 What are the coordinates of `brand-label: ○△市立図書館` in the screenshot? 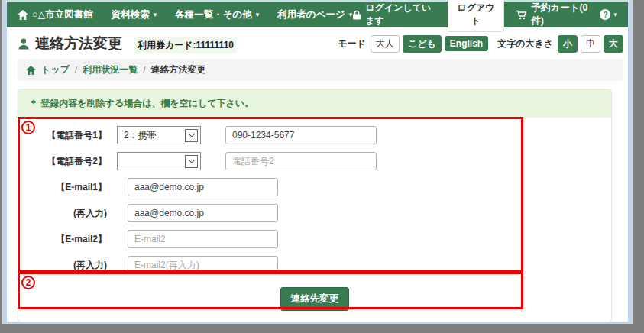 It's located at (63, 15).